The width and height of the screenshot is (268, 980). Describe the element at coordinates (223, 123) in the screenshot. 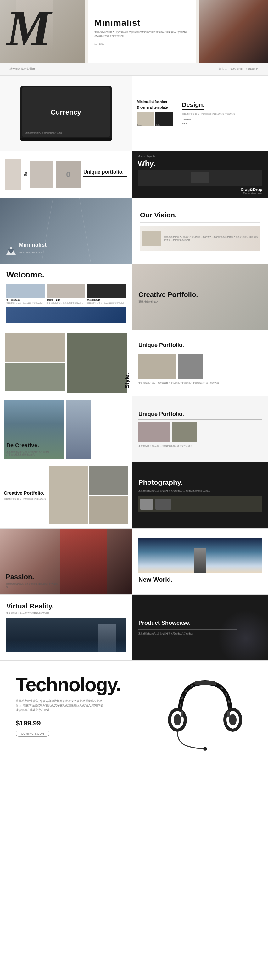

I see `slide3-style-tag: Style.` at that location.